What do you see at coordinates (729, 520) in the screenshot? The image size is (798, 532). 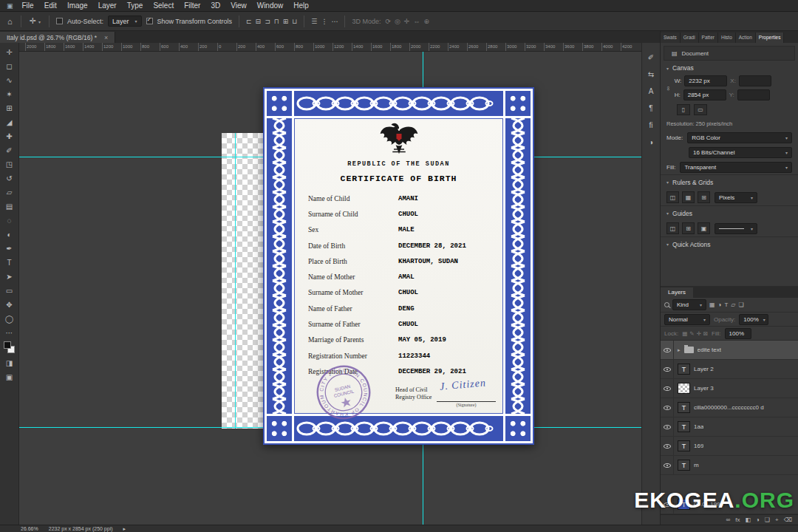 I see `link-layers-icon: ∞` at bounding box center [729, 520].